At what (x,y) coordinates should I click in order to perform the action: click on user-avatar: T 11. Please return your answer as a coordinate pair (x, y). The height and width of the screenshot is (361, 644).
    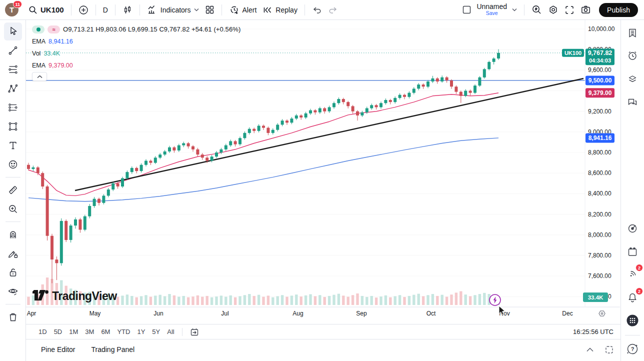
    Looking at the image, I should click on (12, 10).